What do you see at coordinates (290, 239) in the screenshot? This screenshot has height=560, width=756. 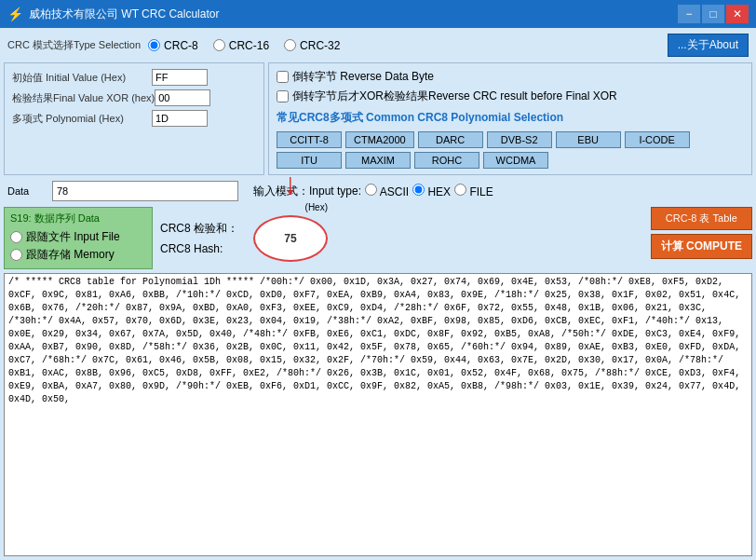 I see `crc-value: 75` at bounding box center [290, 239].